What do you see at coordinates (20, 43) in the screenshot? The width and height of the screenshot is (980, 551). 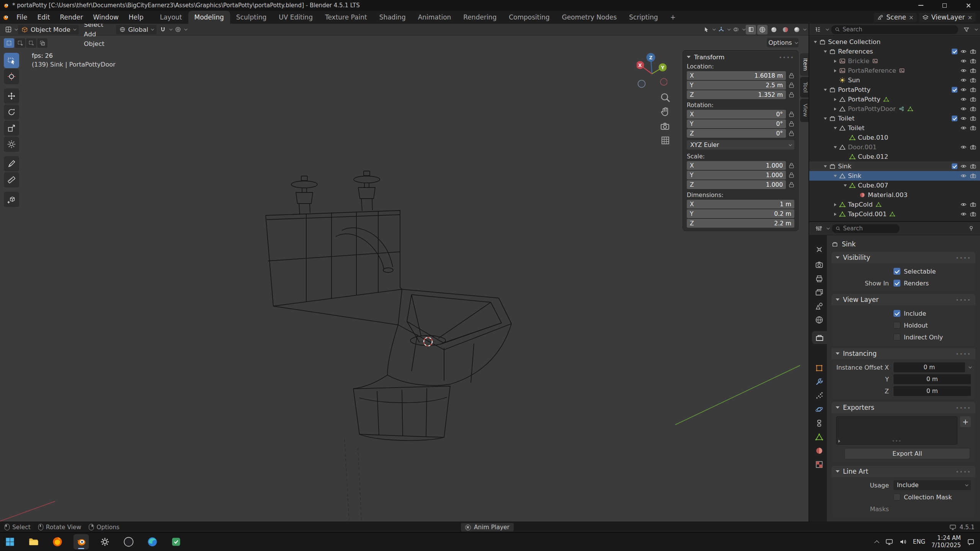 I see `select-mode-extend-button` at bounding box center [20, 43].